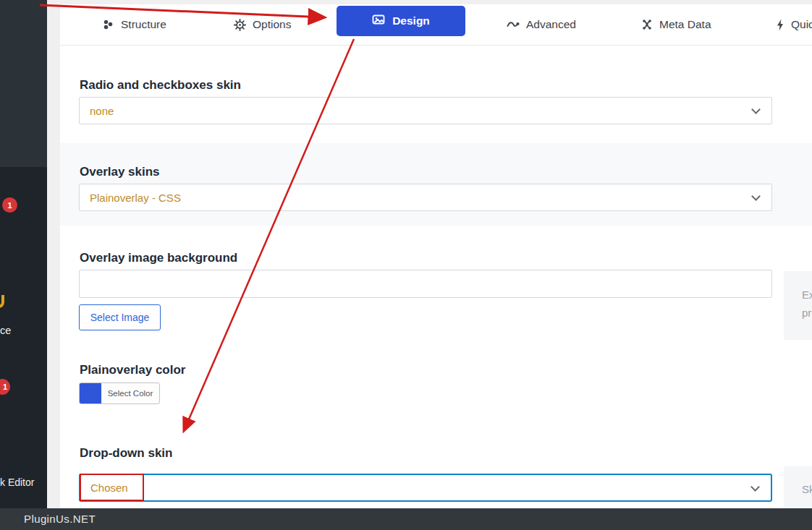 The height and width of the screenshot is (530, 812). Describe the element at coordinates (685, 25) in the screenshot. I see `tab-label: Meta Data` at that location.